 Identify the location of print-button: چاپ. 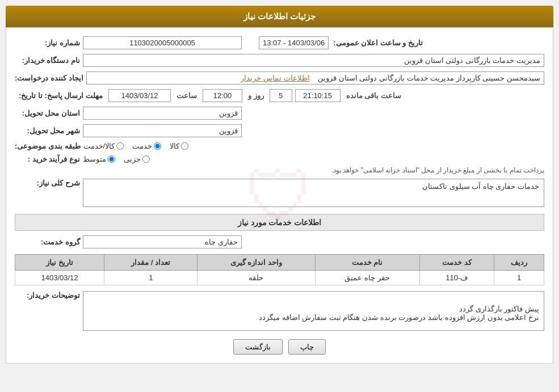
(307, 347).